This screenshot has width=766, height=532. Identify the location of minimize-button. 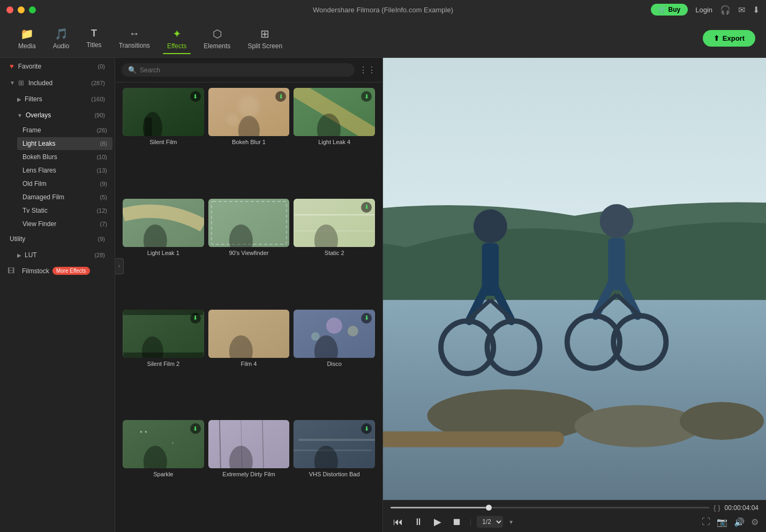
(21, 10).